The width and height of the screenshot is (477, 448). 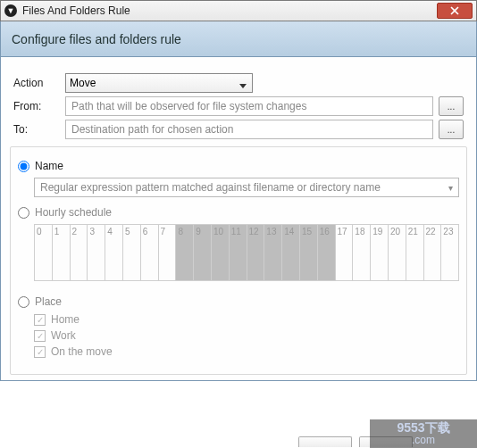 What do you see at coordinates (48, 302) in the screenshot?
I see `radio-place-label: Place` at bounding box center [48, 302].